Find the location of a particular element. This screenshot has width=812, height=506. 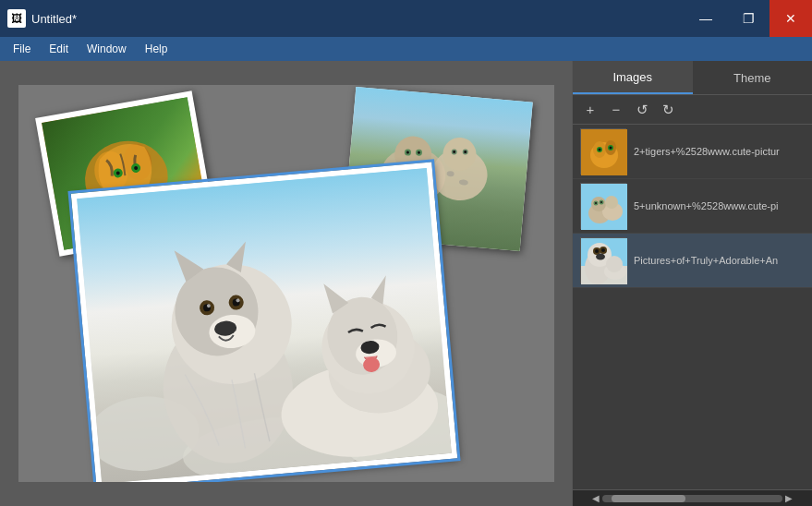

thumbnail-cubs-svg is located at coordinates (604, 207).